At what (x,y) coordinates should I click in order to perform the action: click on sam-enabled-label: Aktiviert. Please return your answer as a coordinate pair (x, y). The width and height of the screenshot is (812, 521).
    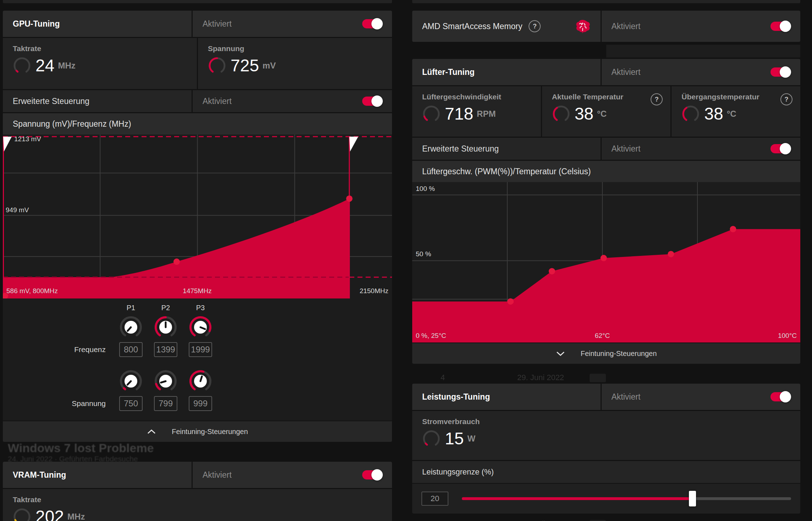
    Looking at the image, I should click on (626, 26).